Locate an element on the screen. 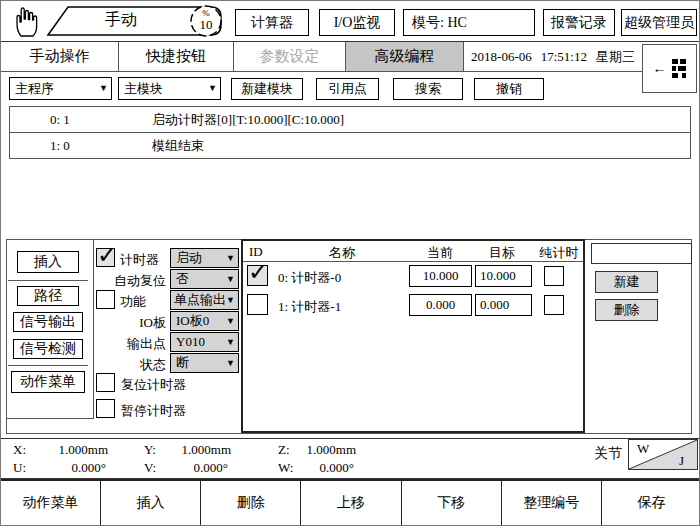  undo-button: 撤销 is located at coordinates (509, 89).